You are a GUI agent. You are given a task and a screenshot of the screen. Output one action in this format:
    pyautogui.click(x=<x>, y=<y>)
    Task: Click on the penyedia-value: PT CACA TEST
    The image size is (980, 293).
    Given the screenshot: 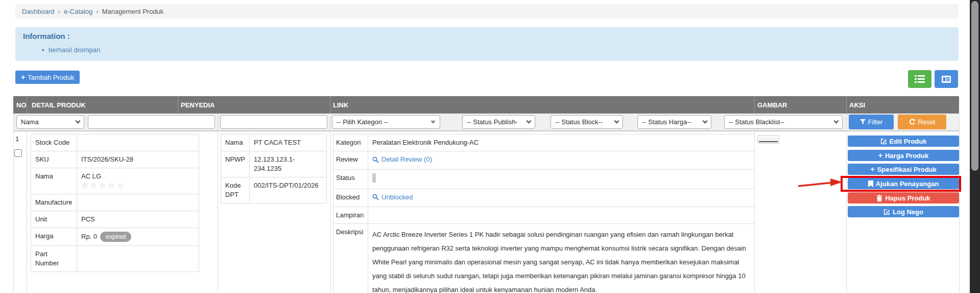 What is the action you would take?
    pyautogui.click(x=288, y=143)
    